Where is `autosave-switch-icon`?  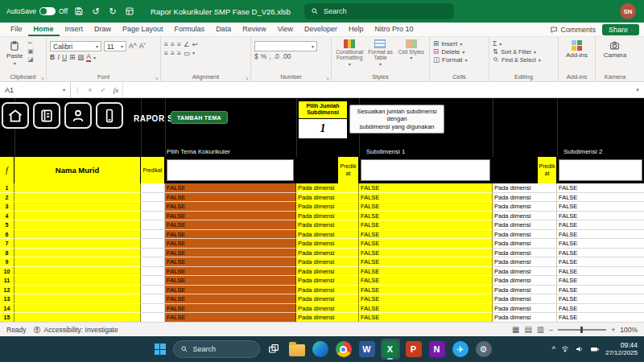 autosave-switch-icon is located at coordinates (47, 11).